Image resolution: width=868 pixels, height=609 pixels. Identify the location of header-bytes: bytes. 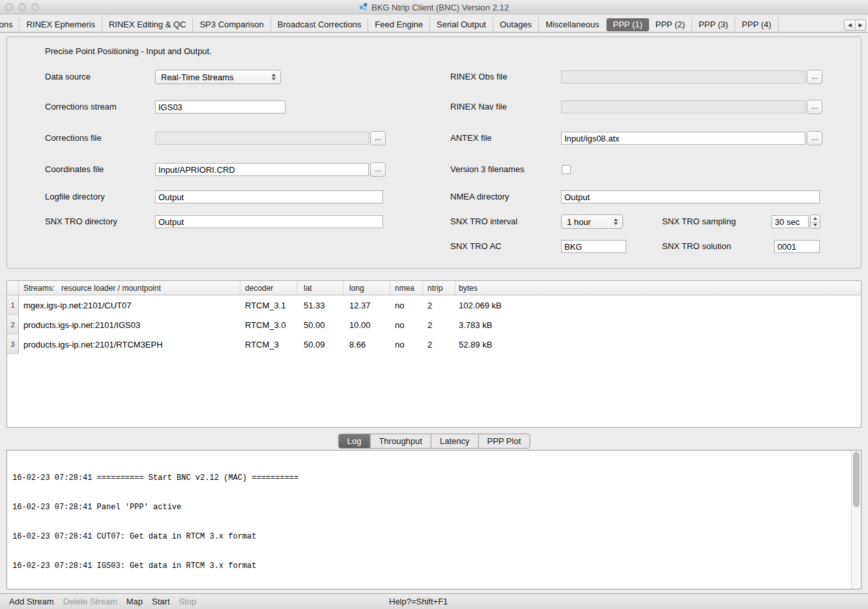
(658, 288).